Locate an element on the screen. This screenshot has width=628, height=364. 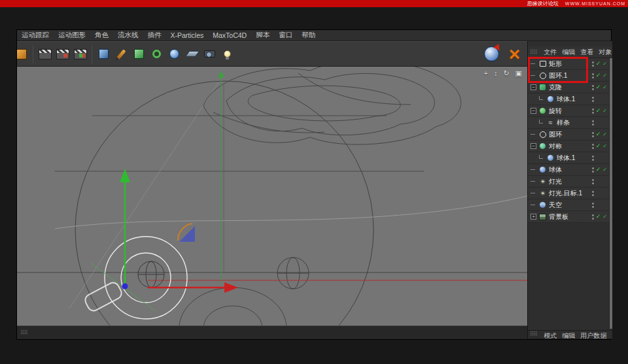
menu-bar-items: 运动跟踪运动图形角色流水线插件X-ParticlesMaxToC4D脚本窗口帮助 is located at coordinates (169, 35).